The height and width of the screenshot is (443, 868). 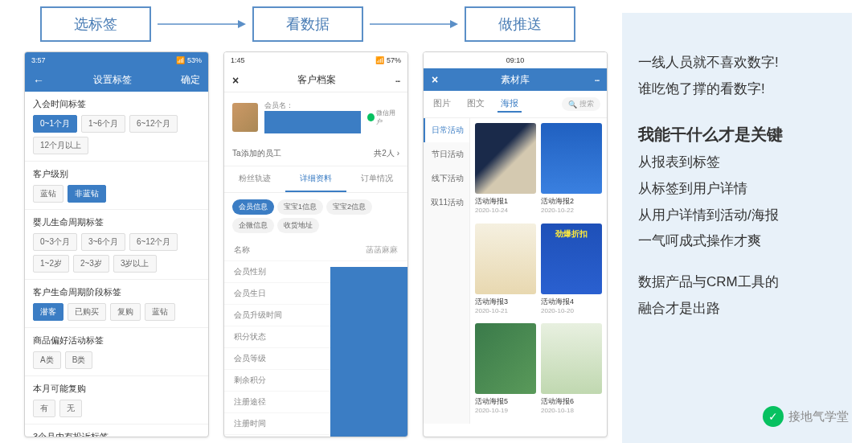 I want to click on wechat-badge: 微信用户, so click(x=383, y=117).